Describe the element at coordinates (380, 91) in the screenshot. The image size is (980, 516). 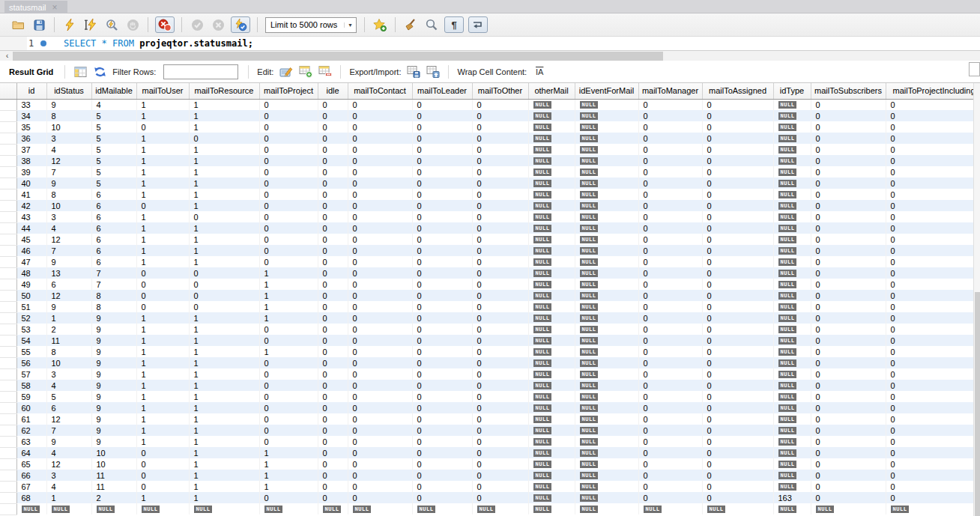
I see `column-header-mailToContact: mailToContact` at that location.